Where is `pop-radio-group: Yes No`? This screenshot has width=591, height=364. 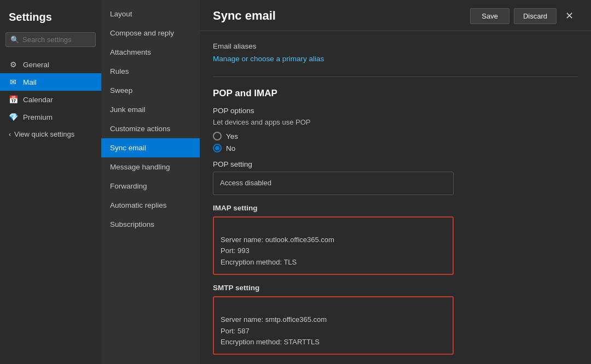
pop-radio-group: Yes No is located at coordinates (395, 142).